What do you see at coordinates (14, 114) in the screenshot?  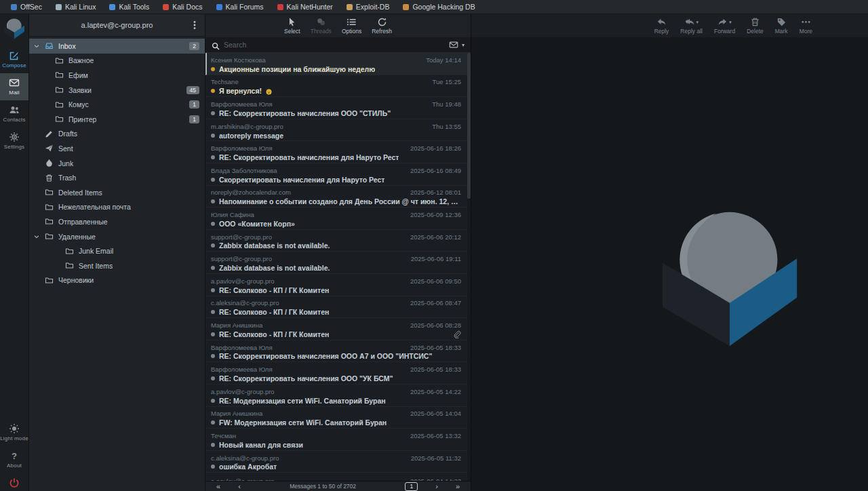 I see `sidebar-item-contacts: Contacts` at bounding box center [14, 114].